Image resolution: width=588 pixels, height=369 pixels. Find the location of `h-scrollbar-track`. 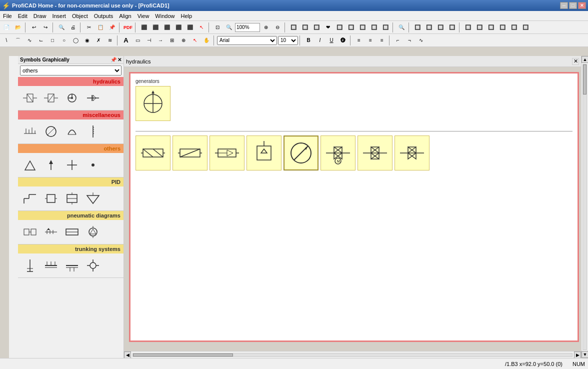

h-scrollbar-track is located at coordinates (352, 355).